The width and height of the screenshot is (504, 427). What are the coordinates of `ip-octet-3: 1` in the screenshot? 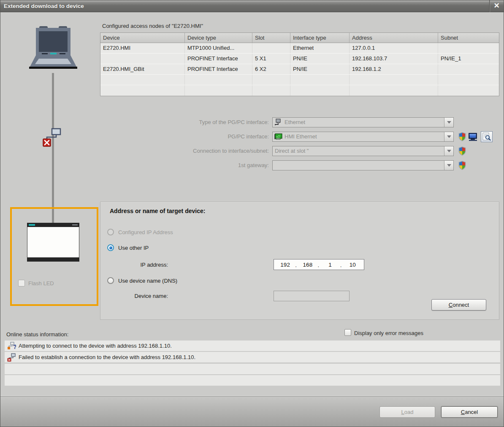 It's located at (330, 265).